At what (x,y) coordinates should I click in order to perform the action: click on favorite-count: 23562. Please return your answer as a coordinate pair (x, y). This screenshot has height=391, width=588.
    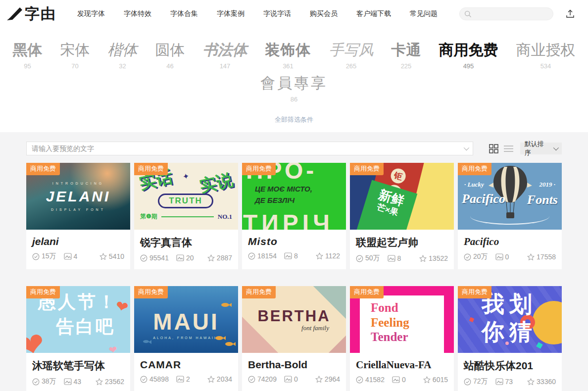
    Looking at the image, I should click on (110, 382).